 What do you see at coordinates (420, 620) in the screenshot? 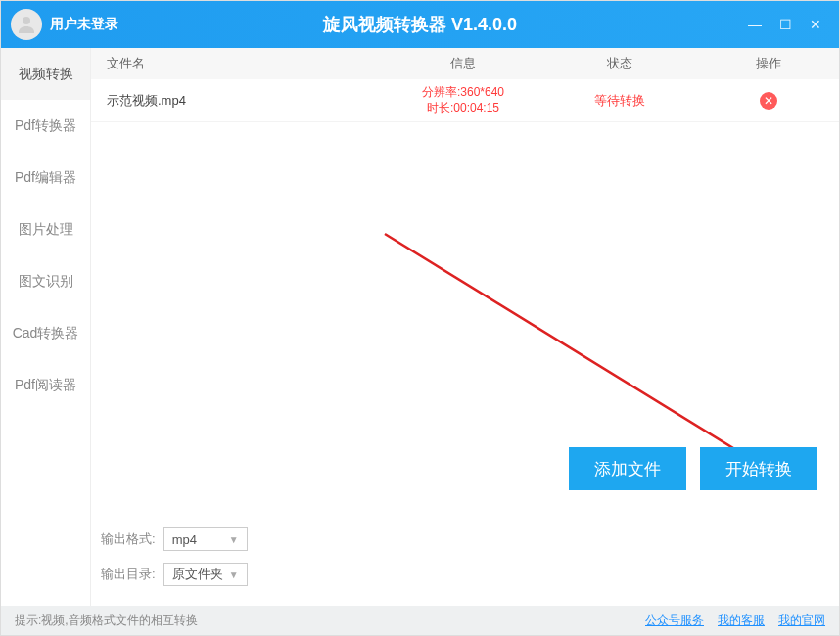
I see `footer: 提示:视频,音频格式文件的相互转换 公众号服务 我的客服 我的官网` at bounding box center [420, 620].